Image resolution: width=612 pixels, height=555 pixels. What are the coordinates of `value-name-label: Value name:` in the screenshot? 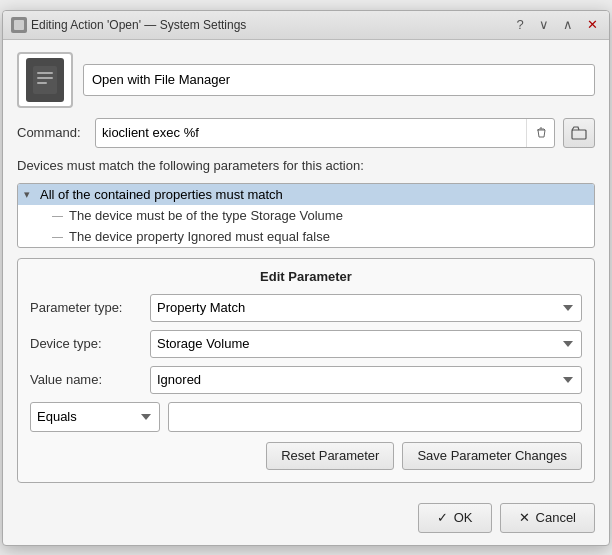 It's located at (85, 380).